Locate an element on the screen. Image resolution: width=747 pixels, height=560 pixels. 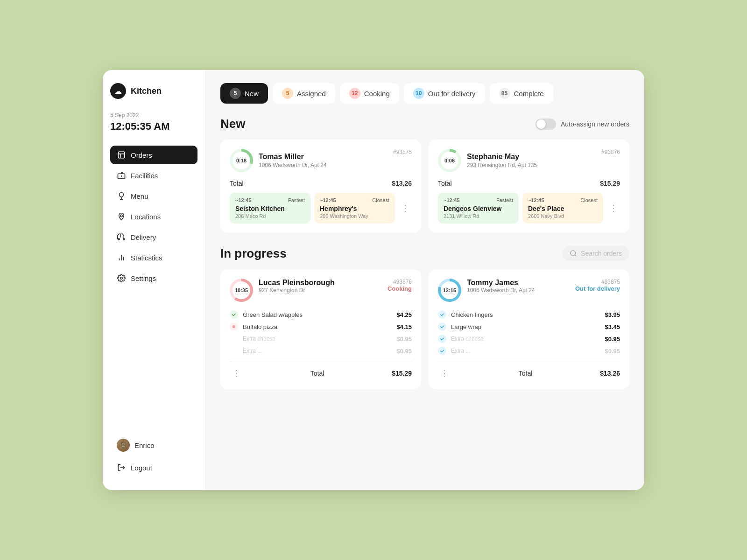
tab-out-for-delivery: 10 Out for delivery is located at coordinates (444, 93).